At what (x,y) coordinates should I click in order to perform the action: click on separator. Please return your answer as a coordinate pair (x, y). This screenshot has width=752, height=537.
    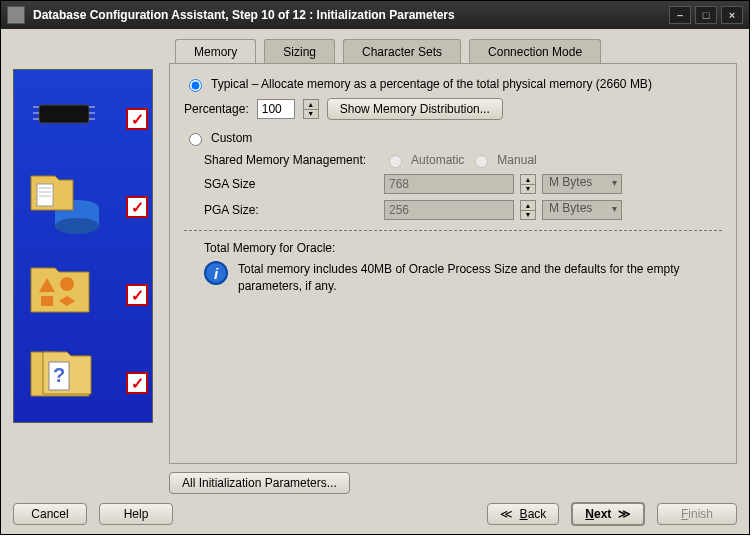
    Looking at the image, I should click on (453, 230).